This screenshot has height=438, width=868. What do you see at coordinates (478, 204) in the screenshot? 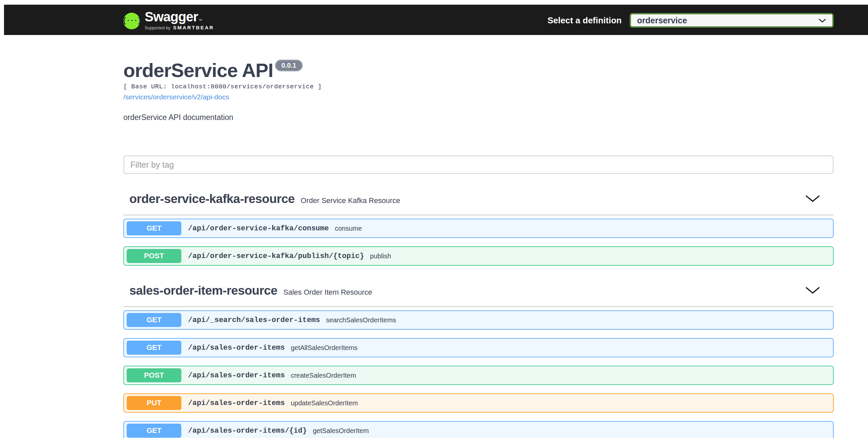
I see `tag-header: order-service-kafka-resource Order Servi…` at bounding box center [478, 204].